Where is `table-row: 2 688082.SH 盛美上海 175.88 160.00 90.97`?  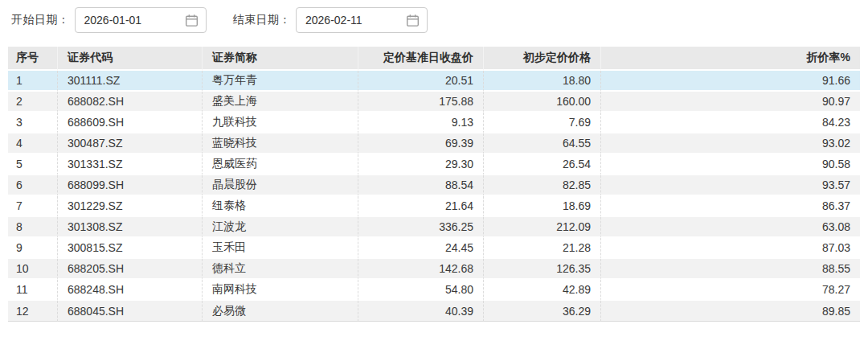
table-row: 2 688082.SH 盛美上海 175.88 160.00 90.97 is located at coordinates (434, 102).